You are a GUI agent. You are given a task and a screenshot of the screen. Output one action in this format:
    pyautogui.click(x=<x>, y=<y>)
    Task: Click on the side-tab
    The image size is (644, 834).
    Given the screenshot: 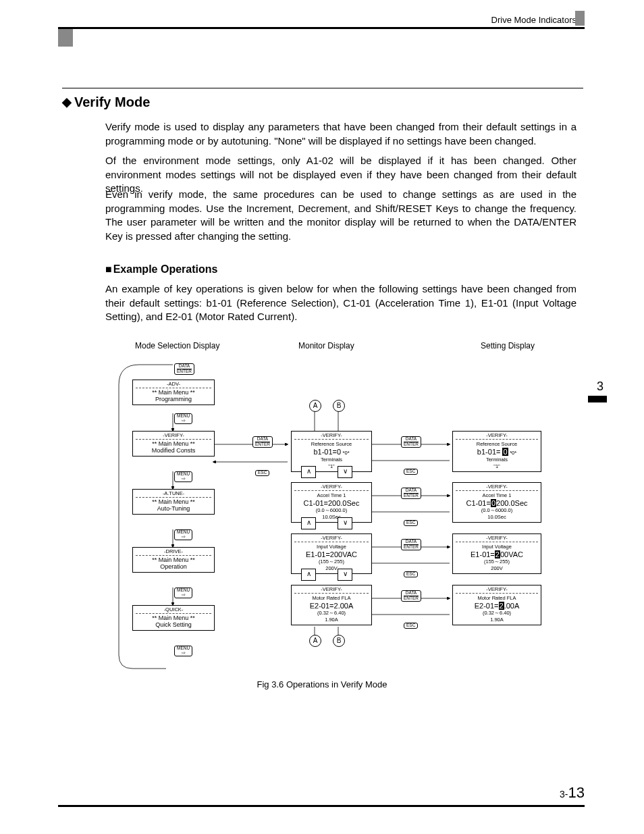 What is the action you would take?
    pyautogui.click(x=65, y=38)
    